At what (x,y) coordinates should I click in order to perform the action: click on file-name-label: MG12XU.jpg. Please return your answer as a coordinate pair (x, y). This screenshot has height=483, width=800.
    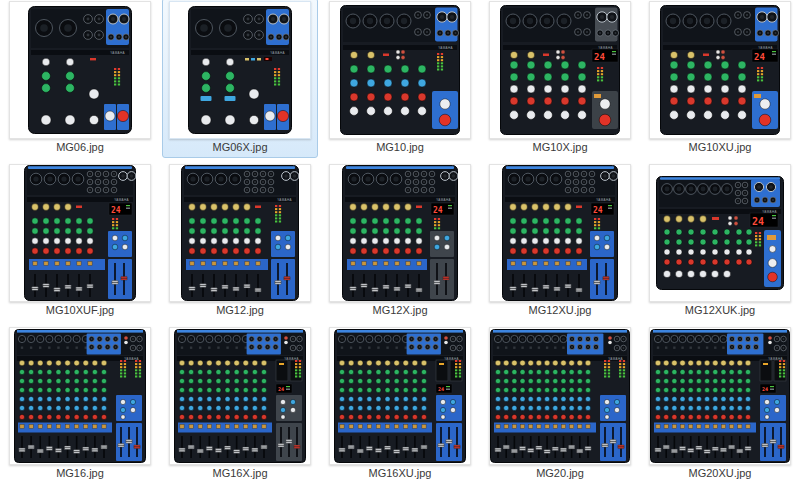
    Looking at the image, I should click on (560, 310).